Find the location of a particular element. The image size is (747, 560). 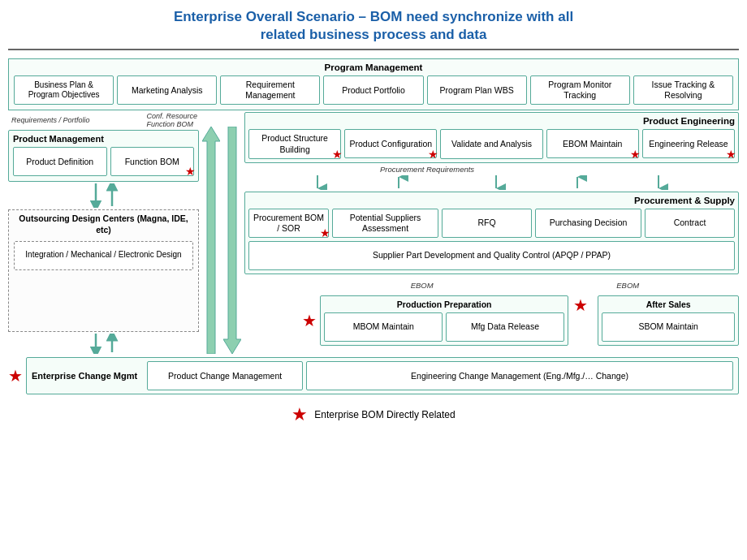

star-legend: ★ is located at coordinates (300, 415).